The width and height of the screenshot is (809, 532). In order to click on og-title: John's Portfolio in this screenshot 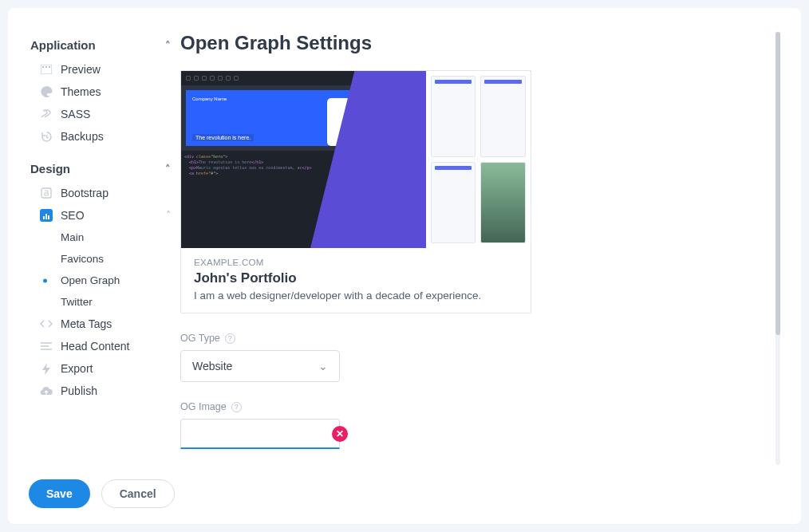, I will do `click(356, 278)`.